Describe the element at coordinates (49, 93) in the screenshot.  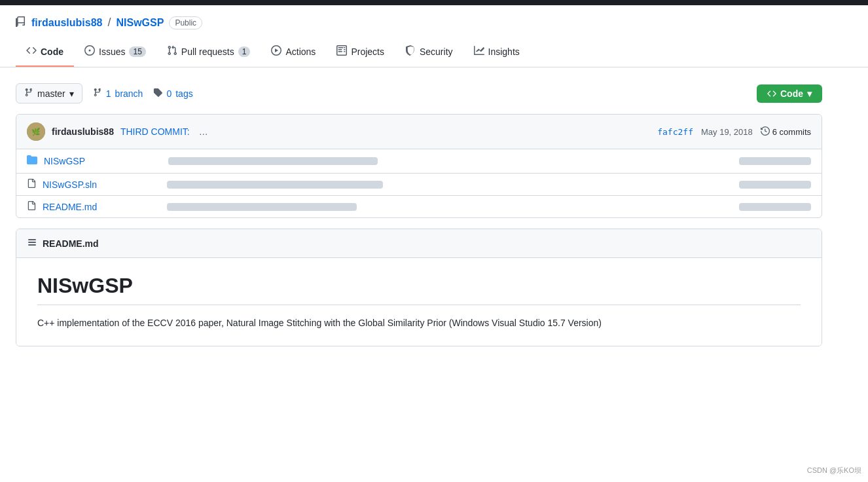
I see `branch-selector: master ▾` at that location.